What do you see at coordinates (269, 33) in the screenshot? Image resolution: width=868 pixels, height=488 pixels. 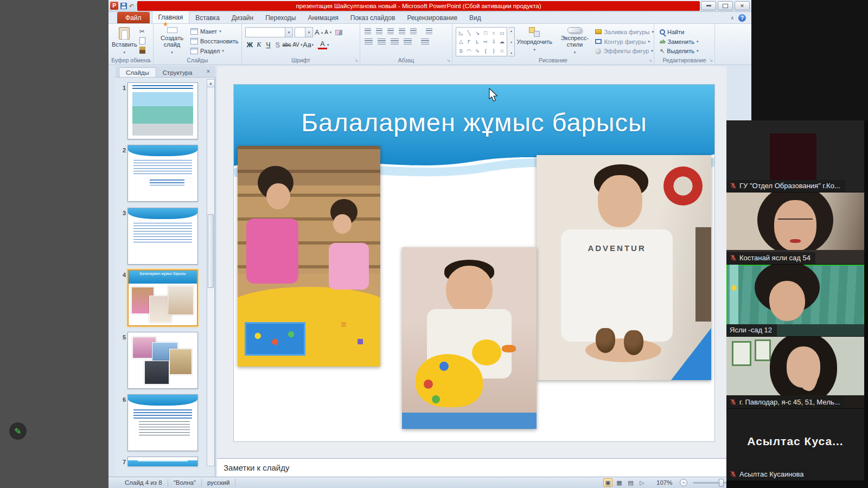 I see `font-name-combobox: ▾` at bounding box center [269, 33].